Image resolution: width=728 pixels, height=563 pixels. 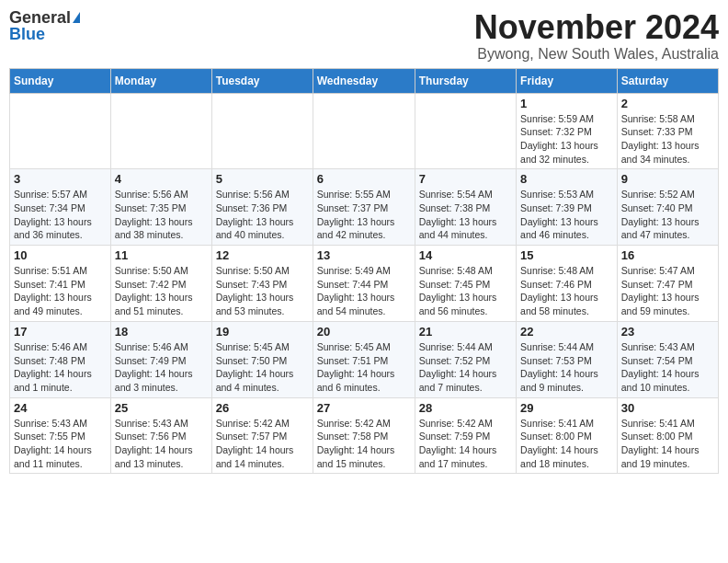 I want to click on day-number: 3, so click(x=61, y=178).